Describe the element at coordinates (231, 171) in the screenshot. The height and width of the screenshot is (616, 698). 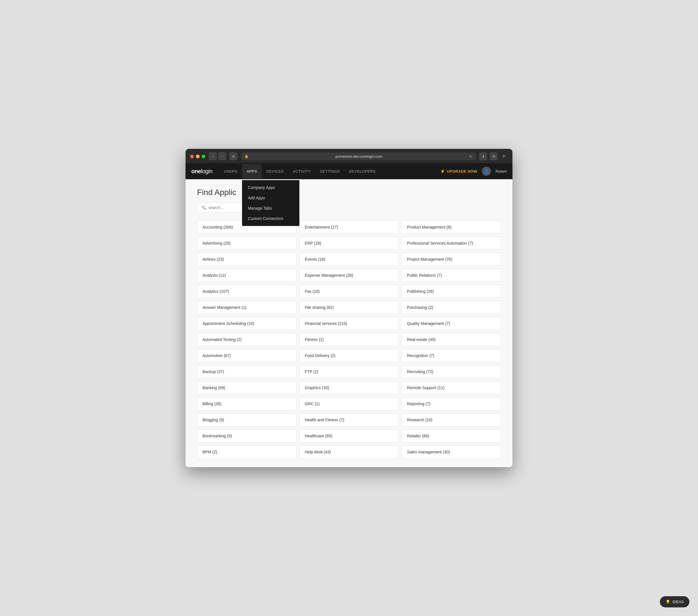
I see `nav-item-users: USERS` at that location.